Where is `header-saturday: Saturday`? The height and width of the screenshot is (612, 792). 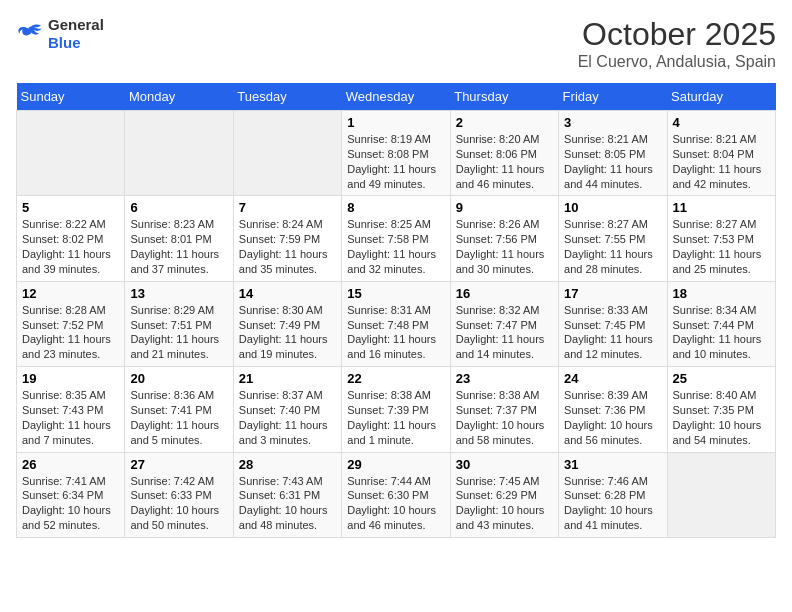 header-saturday: Saturday is located at coordinates (721, 97).